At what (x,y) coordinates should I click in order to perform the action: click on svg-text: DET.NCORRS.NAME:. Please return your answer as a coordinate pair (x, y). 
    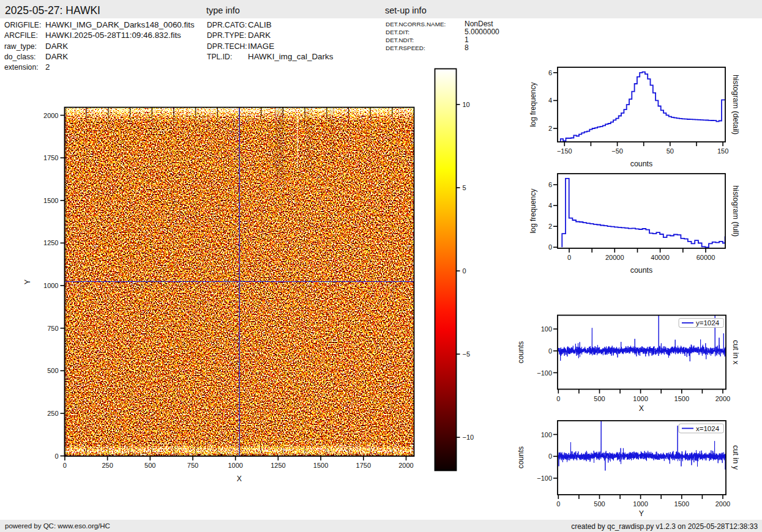
    Looking at the image, I should click on (416, 24).